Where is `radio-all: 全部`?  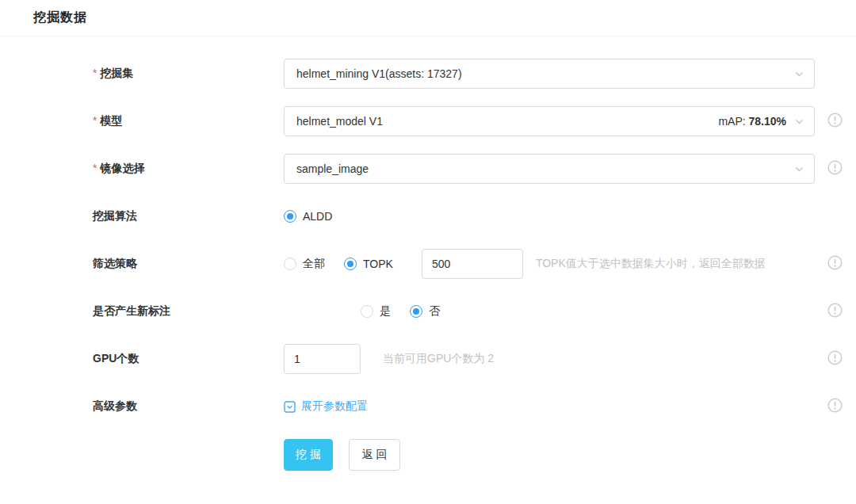 radio-all: 全部 is located at coordinates (304, 264).